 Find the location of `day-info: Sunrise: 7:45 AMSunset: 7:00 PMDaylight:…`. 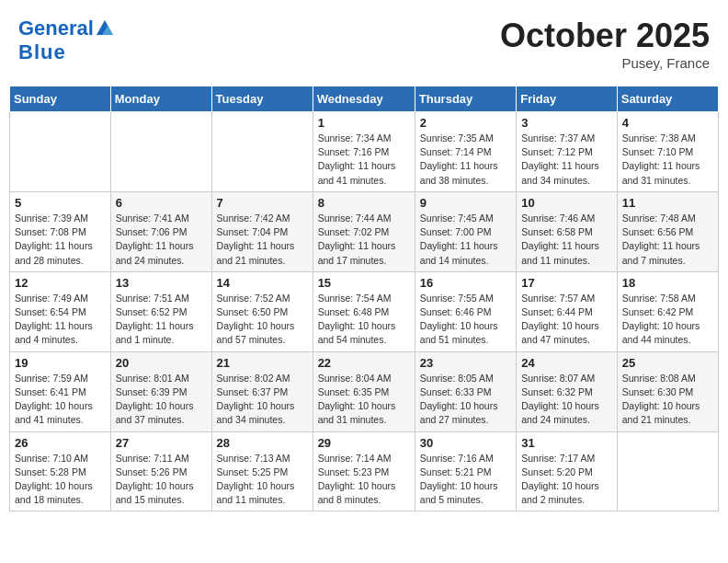

day-info: Sunrise: 7:45 AMSunset: 7:00 PMDaylight:… is located at coordinates (460, 239).